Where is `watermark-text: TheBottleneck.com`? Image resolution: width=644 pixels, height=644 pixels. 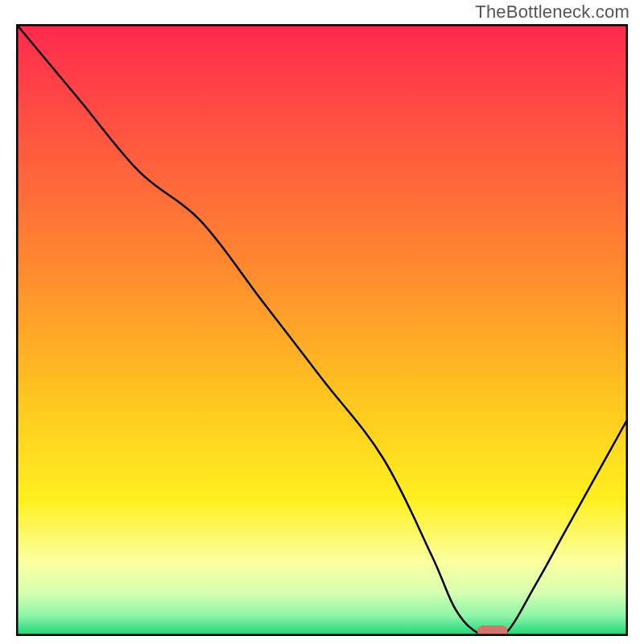
watermark-text: TheBottleneck.com is located at coordinates (552, 12).